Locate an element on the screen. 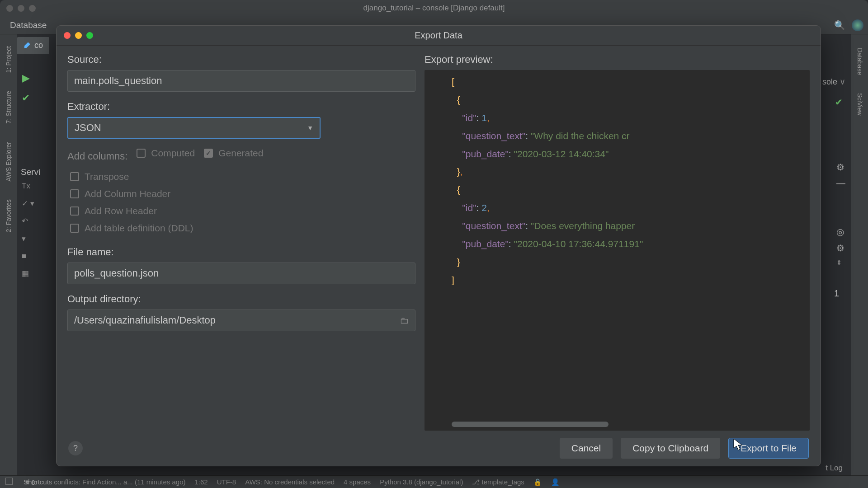 The image size is (868, 488). dialog-footer: ? Cancel Copy to Clipboard Export to Fil… is located at coordinates (439, 448).